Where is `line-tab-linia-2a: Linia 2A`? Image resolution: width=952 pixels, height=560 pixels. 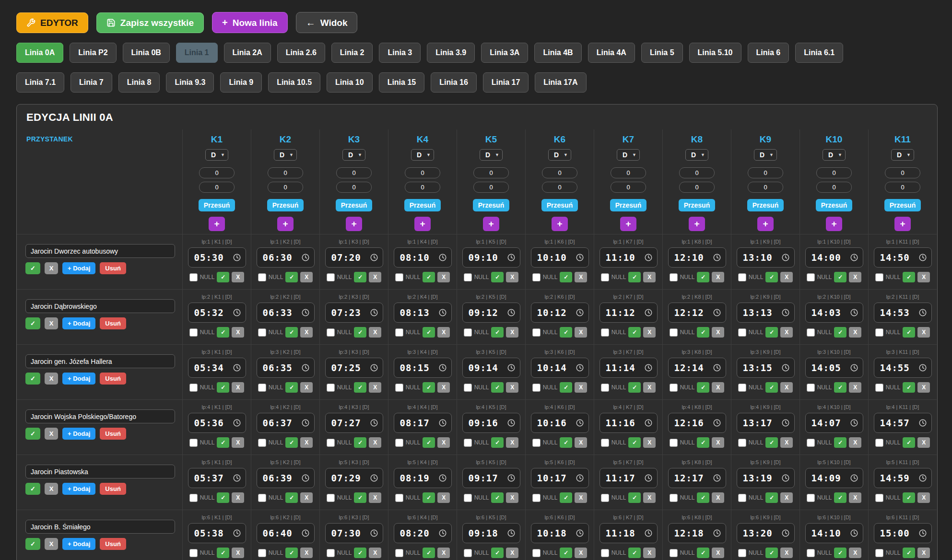 line-tab-linia-2a: Linia 2A is located at coordinates (247, 53).